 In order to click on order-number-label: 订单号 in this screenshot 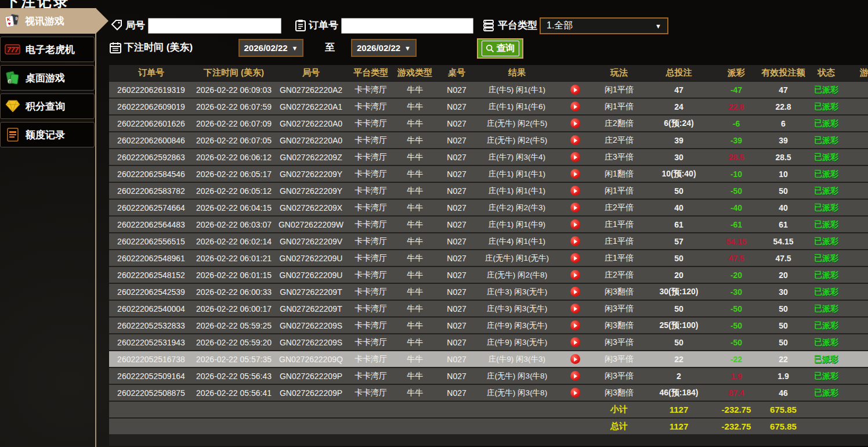, I will do `click(324, 26)`.